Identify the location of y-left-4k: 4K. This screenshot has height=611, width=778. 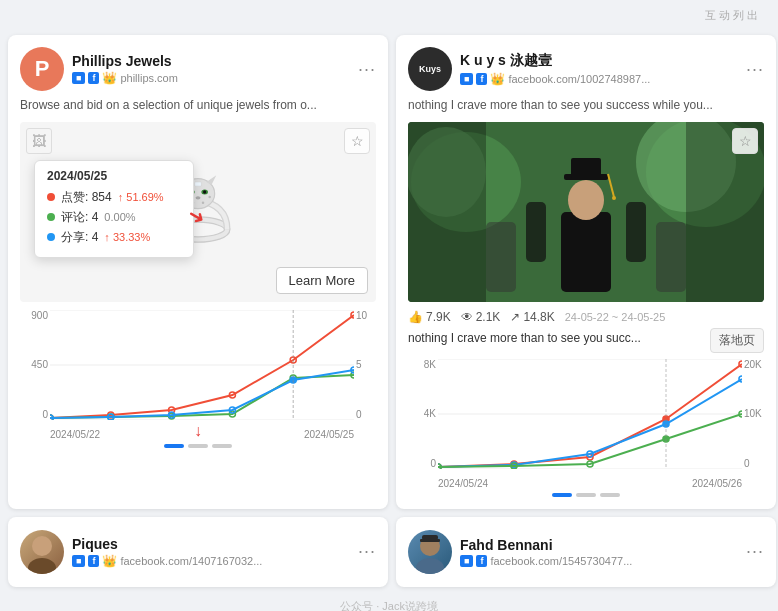
(422, 414).